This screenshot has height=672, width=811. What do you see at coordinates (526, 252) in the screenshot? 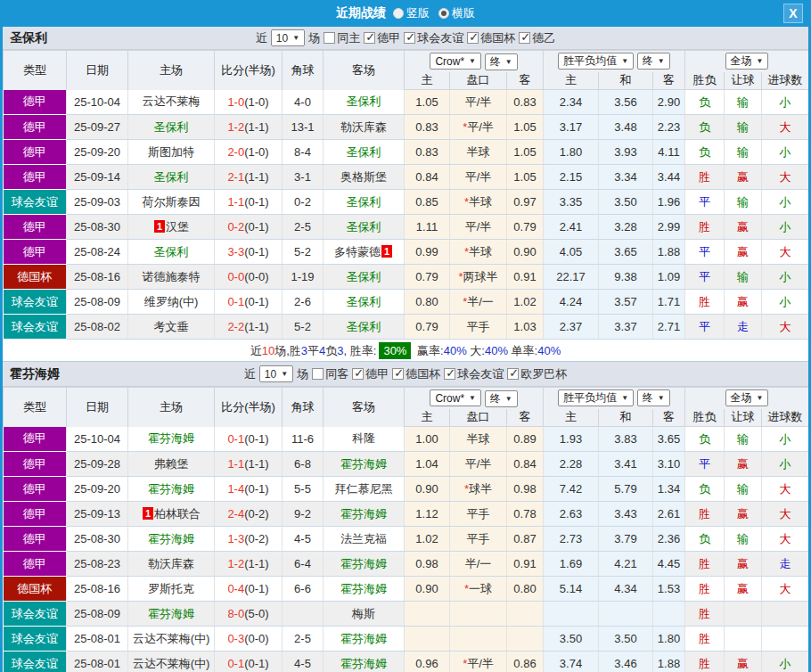
I see `odds-away-cell: 0.90` at bounding box center [526, 252].